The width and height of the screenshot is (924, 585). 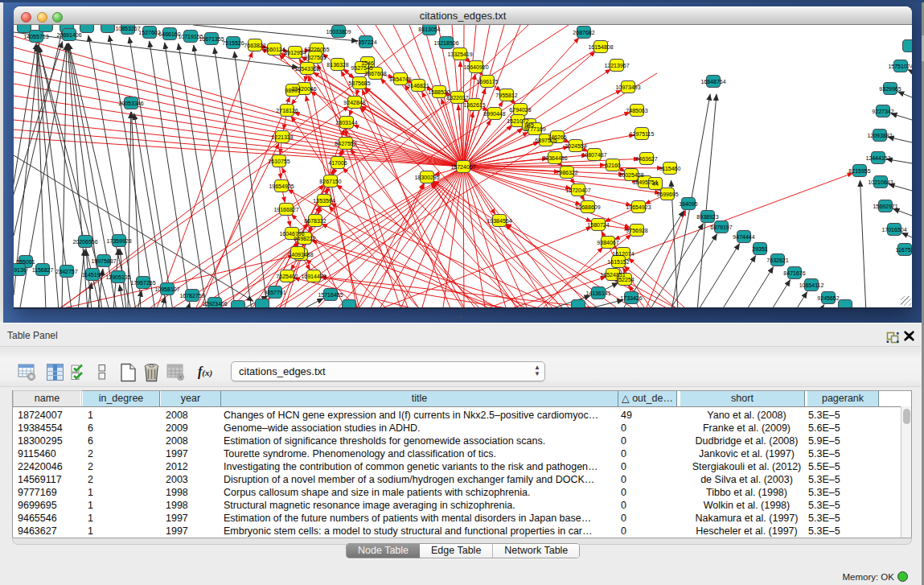 I want to click on svg-text: 2367608, so click(x=375, y=74).